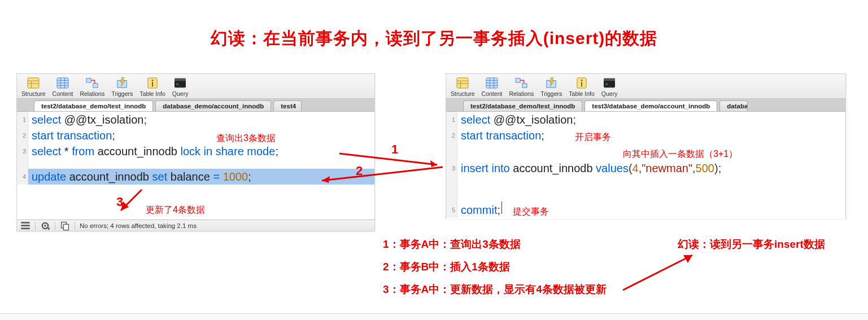 The width and height of the screenshot is (868, 320). I want to click on page-title: 幻读：在当前事务内，读到了另一事务插入(insert)的数据, so click(434, 38).